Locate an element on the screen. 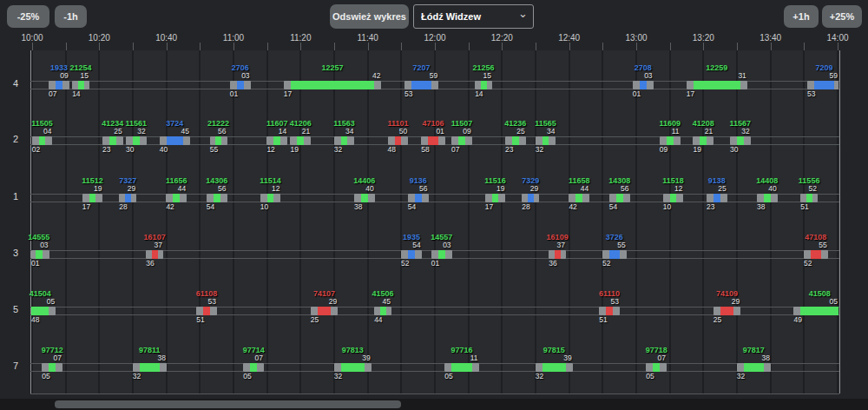  train-arrival-minute: 07 is located at coordinates (60, 94).